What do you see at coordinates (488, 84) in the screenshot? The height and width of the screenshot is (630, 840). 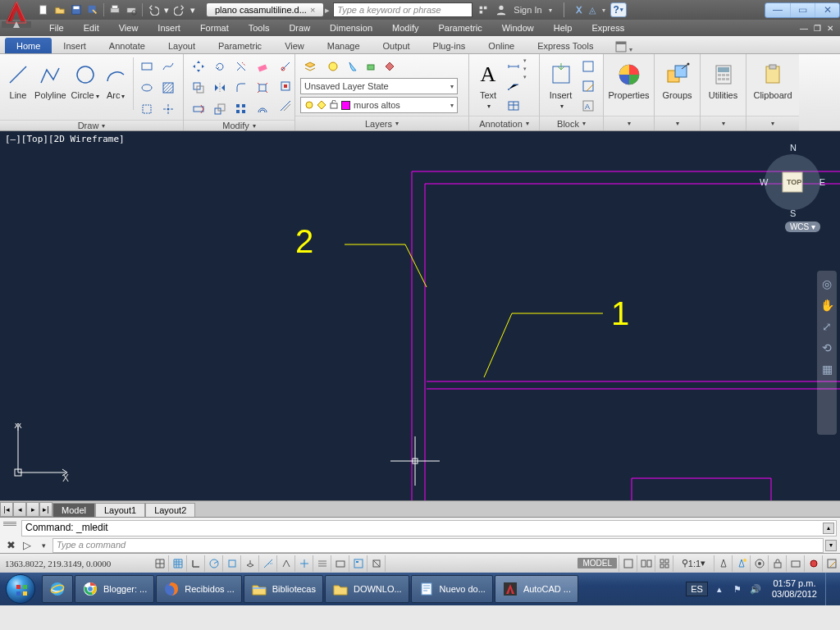 I see `text-button: A Text▾` at bounding box center [488, 84].